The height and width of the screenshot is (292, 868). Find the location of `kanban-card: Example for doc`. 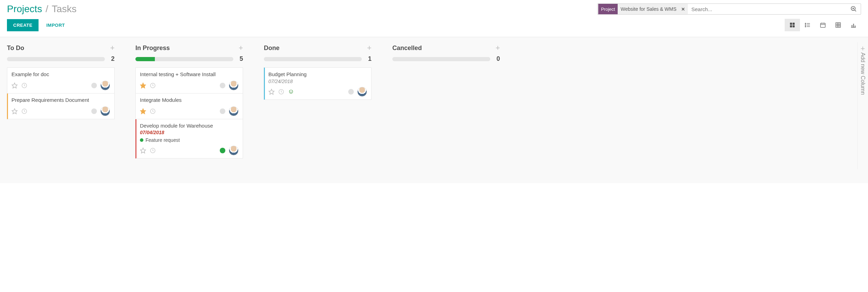

kanban-card: Example for doc is located at coordinates (61, 81).